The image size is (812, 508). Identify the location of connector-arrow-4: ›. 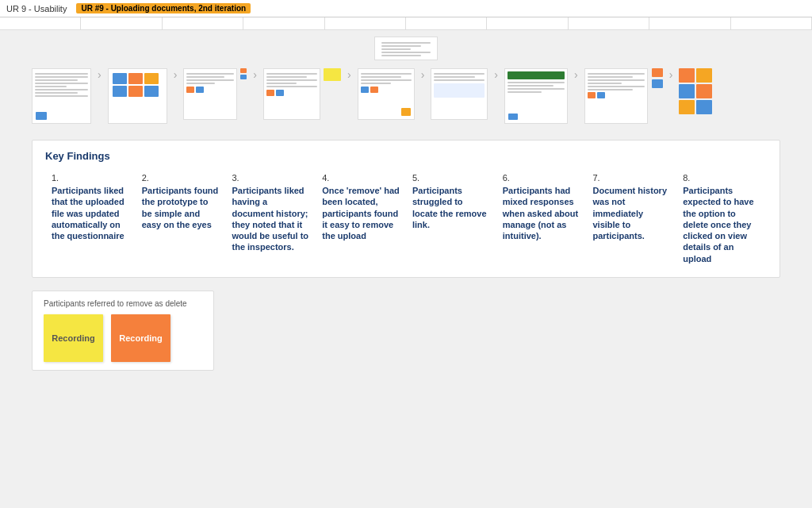
(349, 75).